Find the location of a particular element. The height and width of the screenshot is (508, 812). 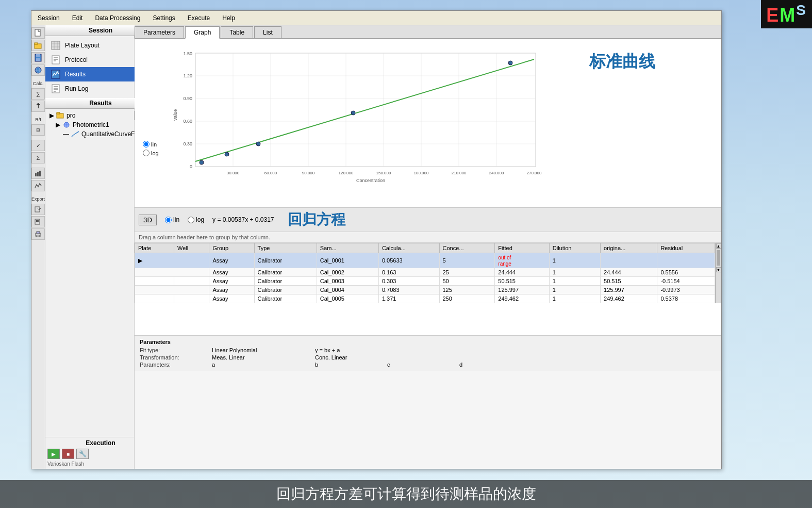

sigma-icon: Σ is located at coordinates (38, 158).